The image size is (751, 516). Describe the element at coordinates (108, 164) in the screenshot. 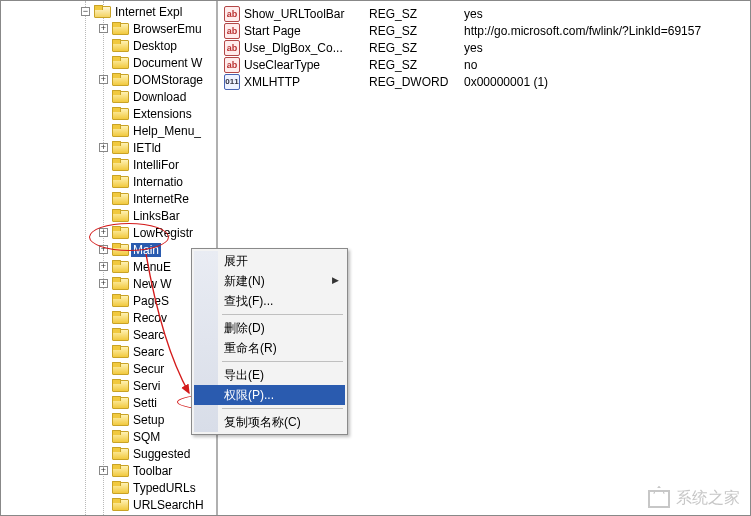

I see `tree-node: IntelliFor` at that location.